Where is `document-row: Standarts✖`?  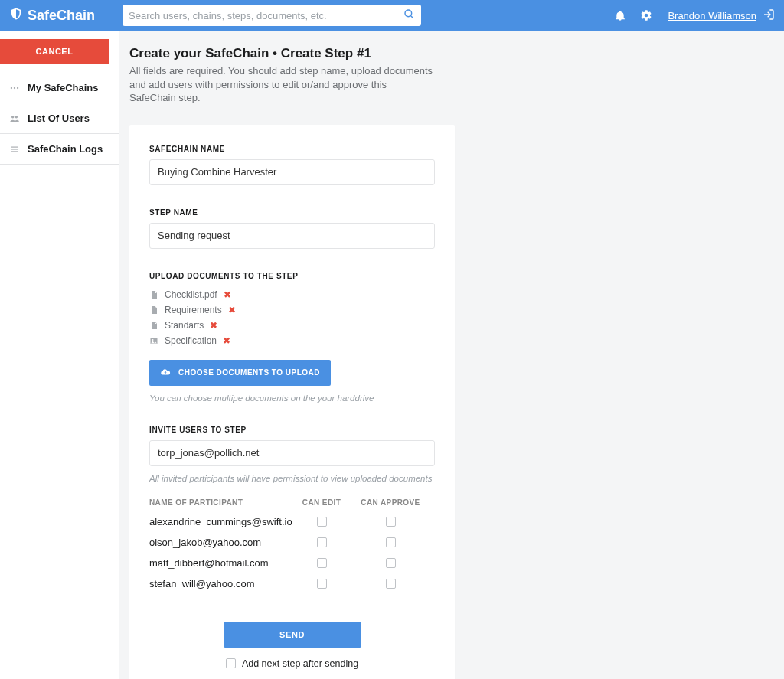 document-row: Standarts✖ is located at coordinates (292, 325).